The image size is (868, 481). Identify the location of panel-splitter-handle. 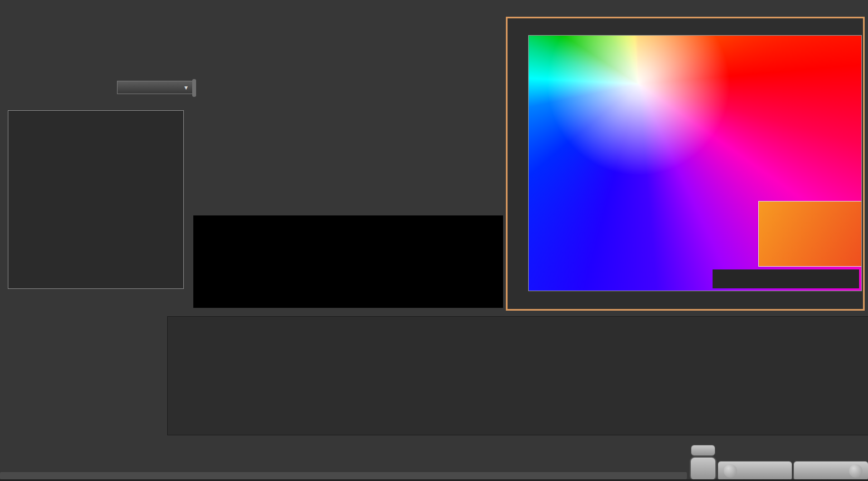
(194, 88).